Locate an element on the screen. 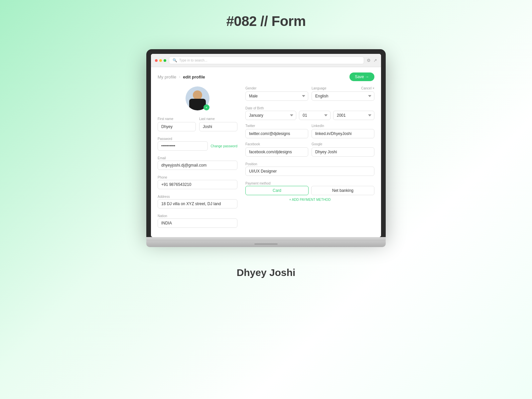  dob-day-select: 01 02 is located at coordinates (315, 115).